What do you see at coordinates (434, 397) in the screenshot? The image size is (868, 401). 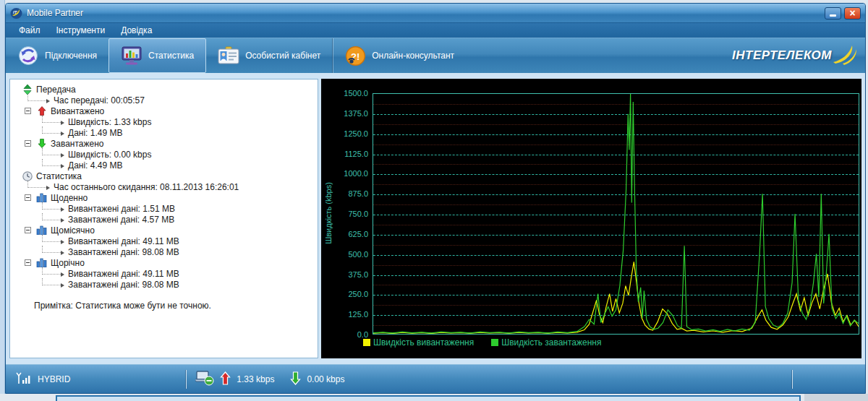 I see `background-bottom-strip` at bounding box center [434, 397].